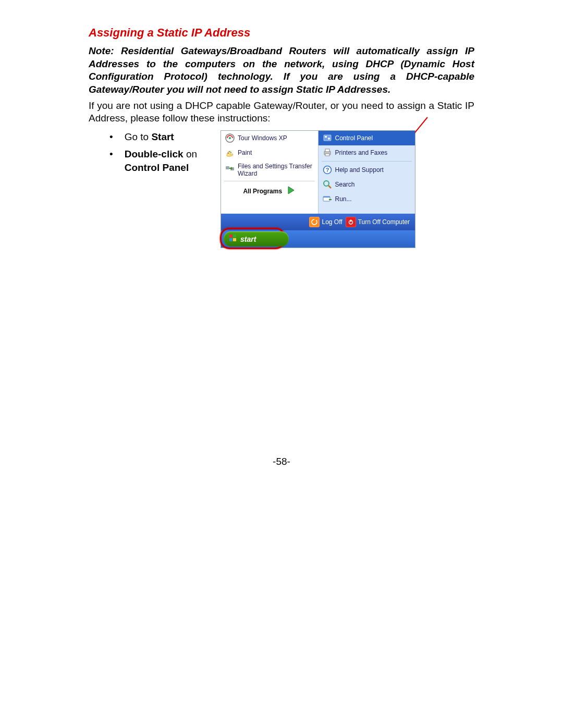 Image resolution: width=563 pixels, height=728 pixels. I want to click on page-number: -58-, so click(282, 462).